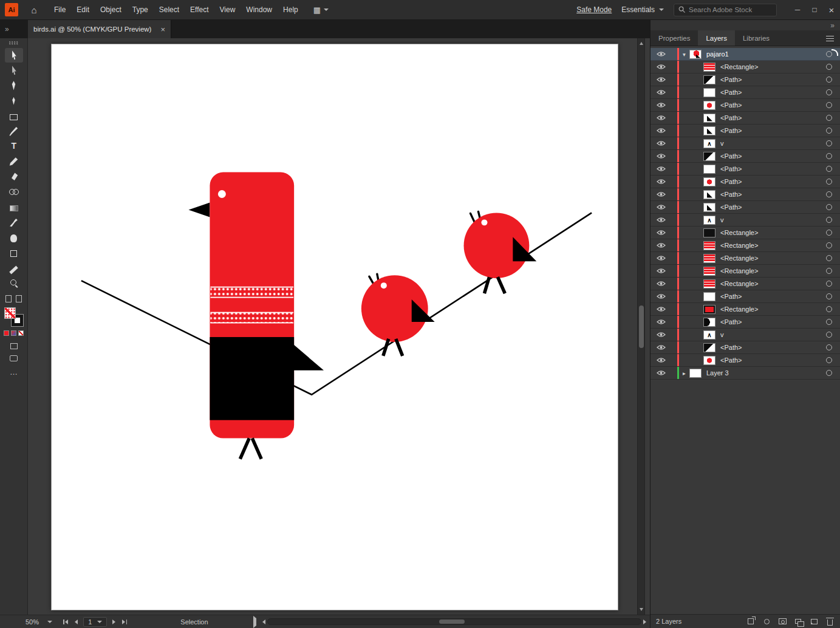 This screenshot has width=840, height=628. What do you see at coordinates (14, 207) in the screenshot?
I see `gradient-tool` at bounding box center [14, 207].